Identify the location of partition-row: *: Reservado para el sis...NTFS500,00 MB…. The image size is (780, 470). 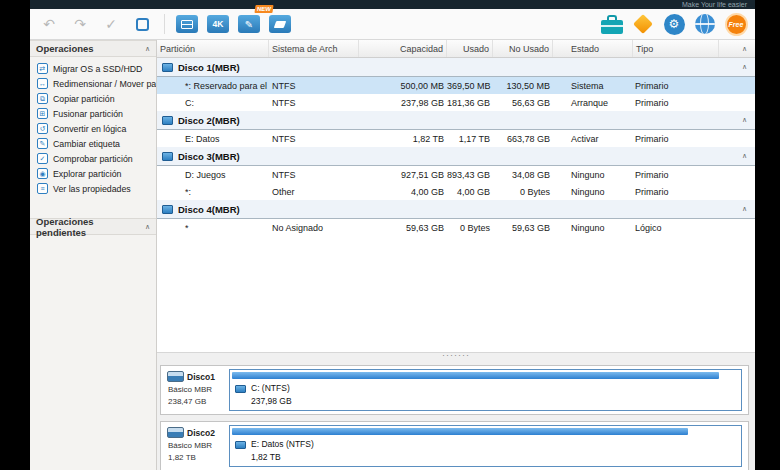
(456, 86).